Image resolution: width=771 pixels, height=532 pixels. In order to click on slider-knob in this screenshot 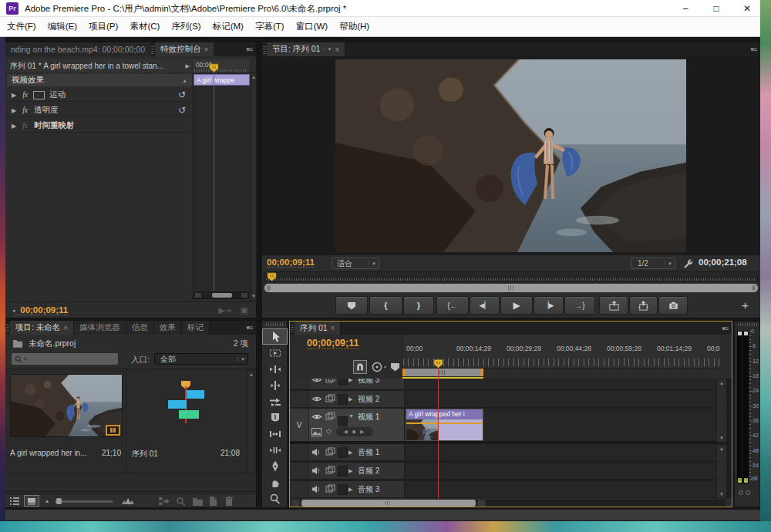, I will do `click(59, 501)`.